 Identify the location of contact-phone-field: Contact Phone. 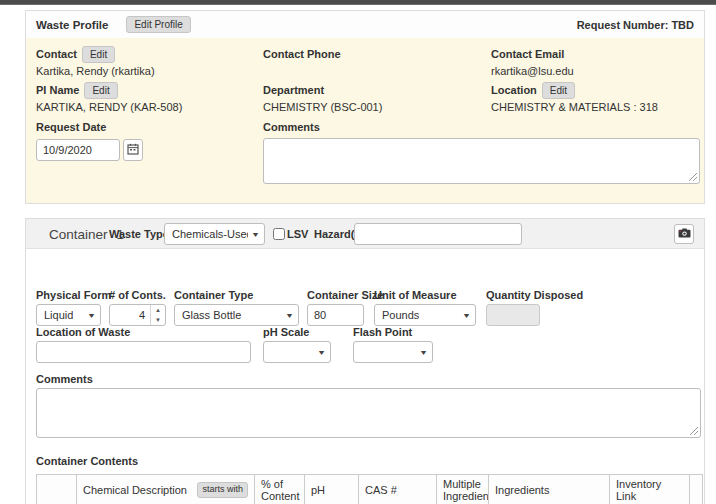
(302, 56).